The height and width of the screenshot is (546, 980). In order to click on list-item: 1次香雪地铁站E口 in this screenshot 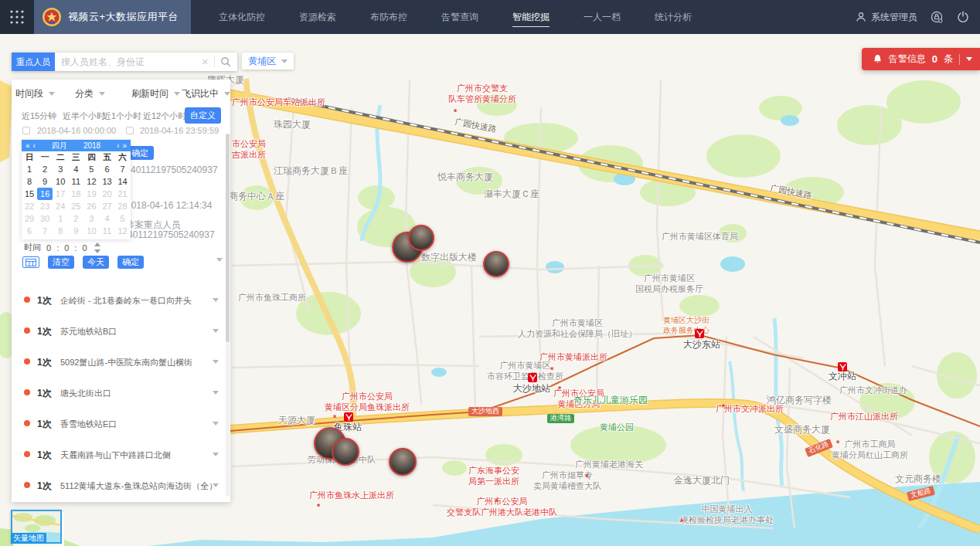, I will do `click(121, 424)`.